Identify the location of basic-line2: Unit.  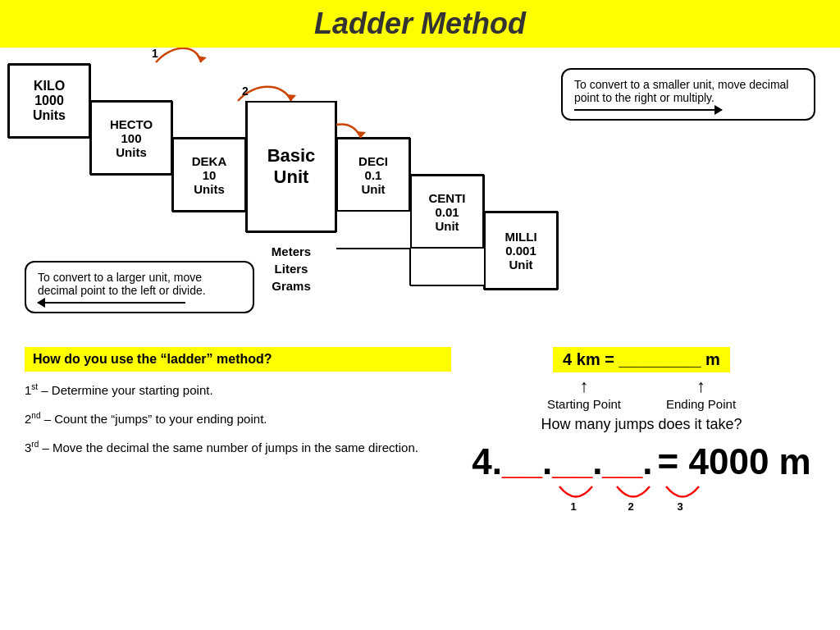
(292, 177).